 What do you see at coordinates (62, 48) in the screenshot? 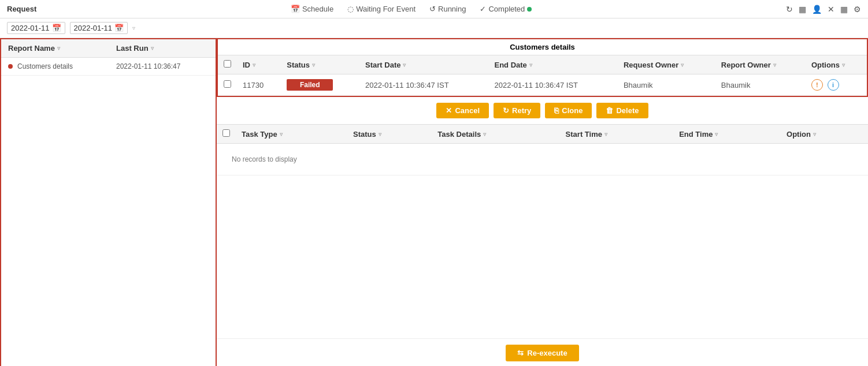
I see `report-name-header: Report Name ▿` at bounding box center [62, 48].